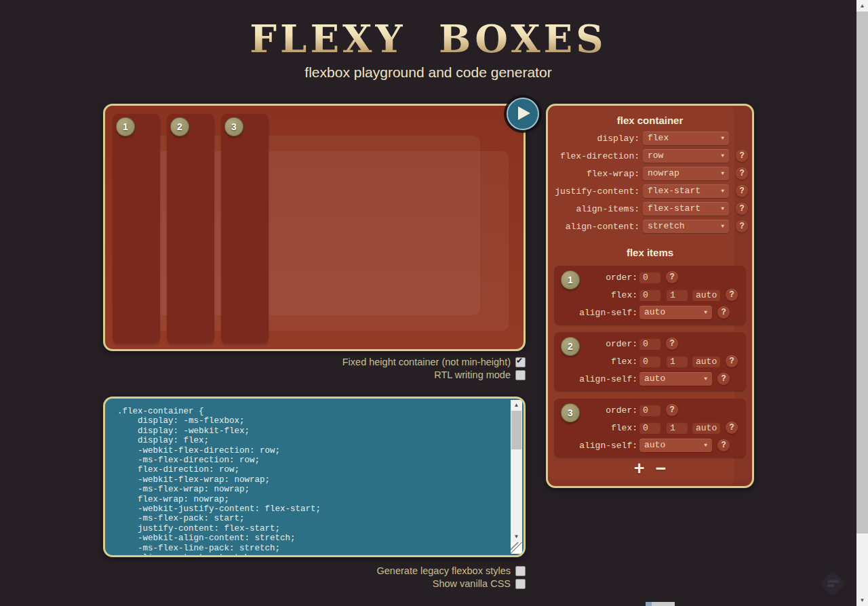 This screenshot has width=868, height=606. Describe the element at coordinates (686, 191) in the screenshot. I see `justify-content-select: flex-start` at that location.